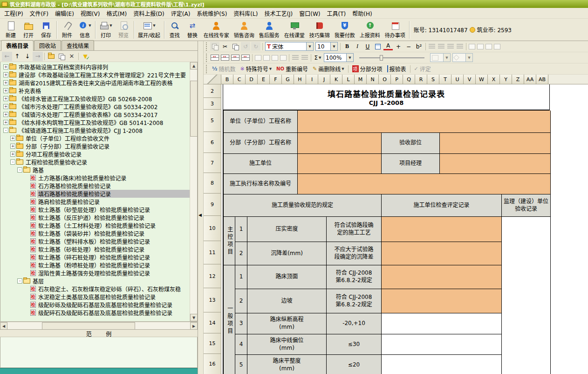 This screenshot has height=374, width=588. What do you see at coordinates (85, 56) in the screenshot?
I see `filter-button: ▼✓` at bounding box center [85, 56].